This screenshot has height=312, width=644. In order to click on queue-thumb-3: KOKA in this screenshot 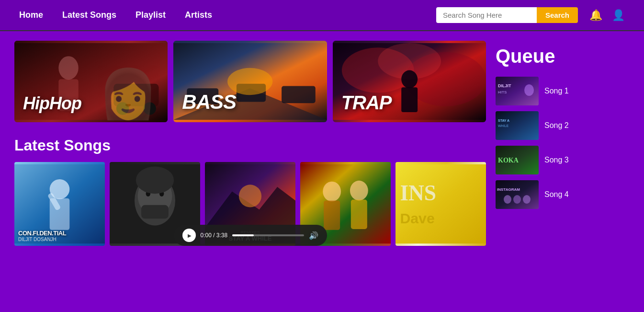, I will do `click(517, 160)`.